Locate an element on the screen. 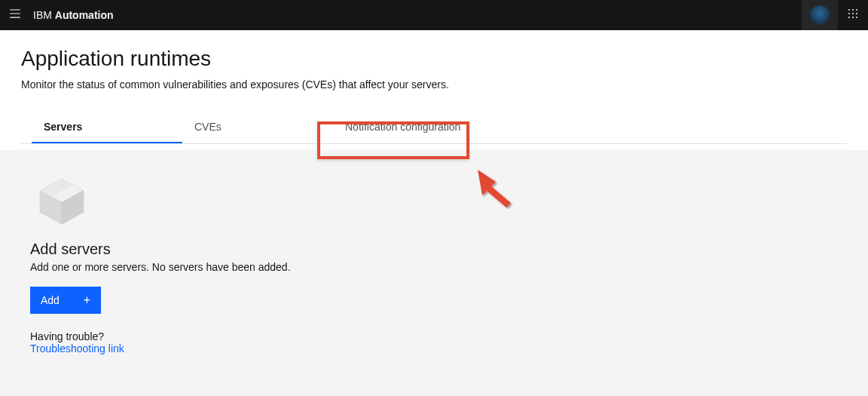 The height and width of the screenshot is (396, 868). brand-bold: Automation is located at coordinates (84, 15).